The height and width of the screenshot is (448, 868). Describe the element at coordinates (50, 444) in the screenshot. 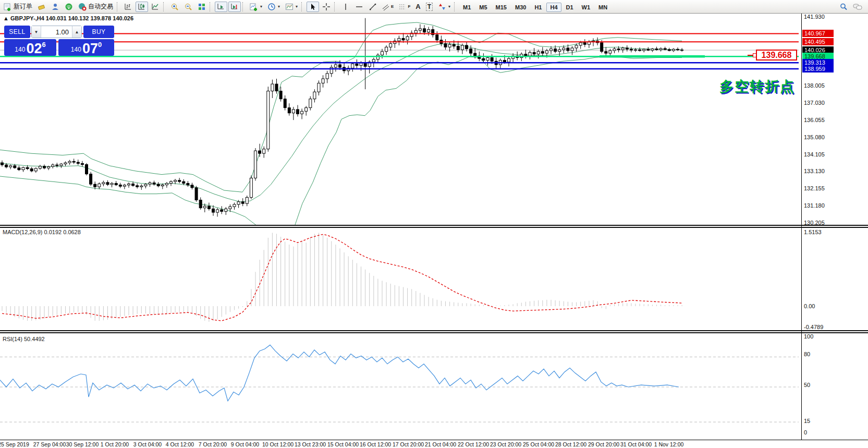

I see `time-tick: 27 Sep 04:00` at that location.